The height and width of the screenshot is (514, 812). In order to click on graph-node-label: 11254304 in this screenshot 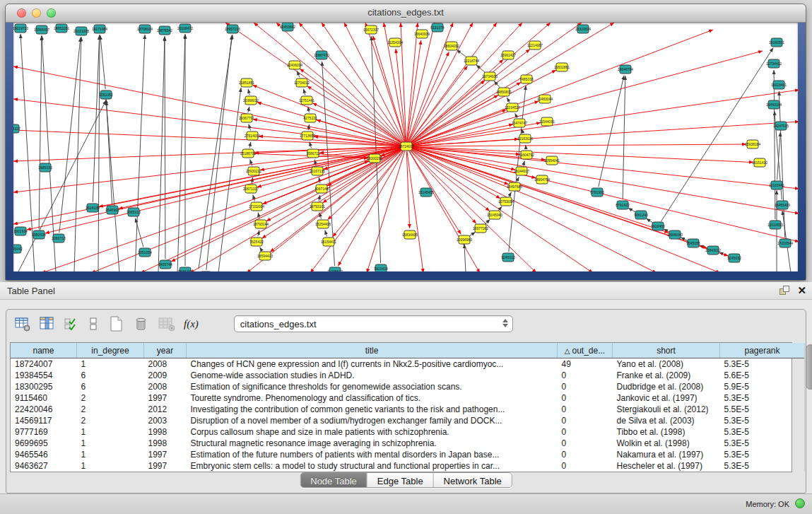, I will do `click(395, 42)`.